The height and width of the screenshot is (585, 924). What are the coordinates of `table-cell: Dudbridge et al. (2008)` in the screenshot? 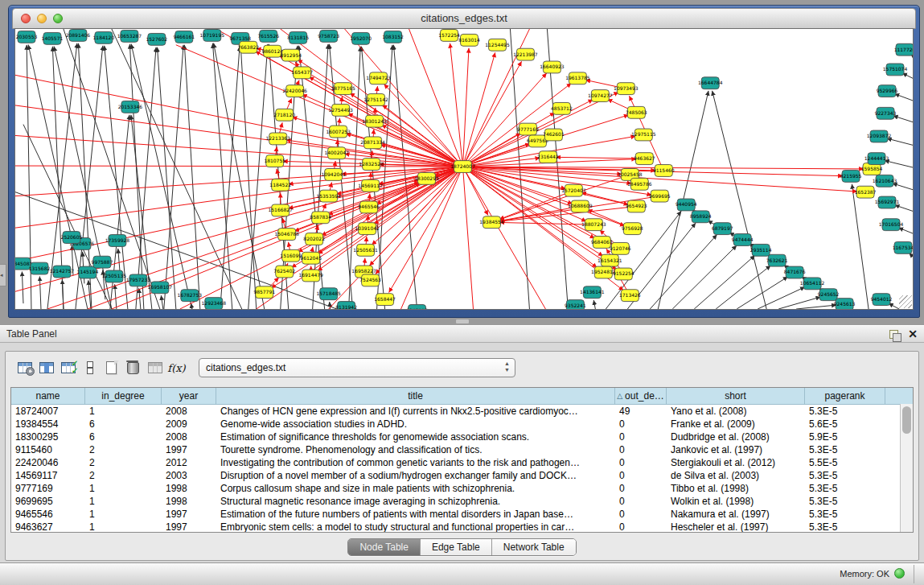 It's located at (736, 437).